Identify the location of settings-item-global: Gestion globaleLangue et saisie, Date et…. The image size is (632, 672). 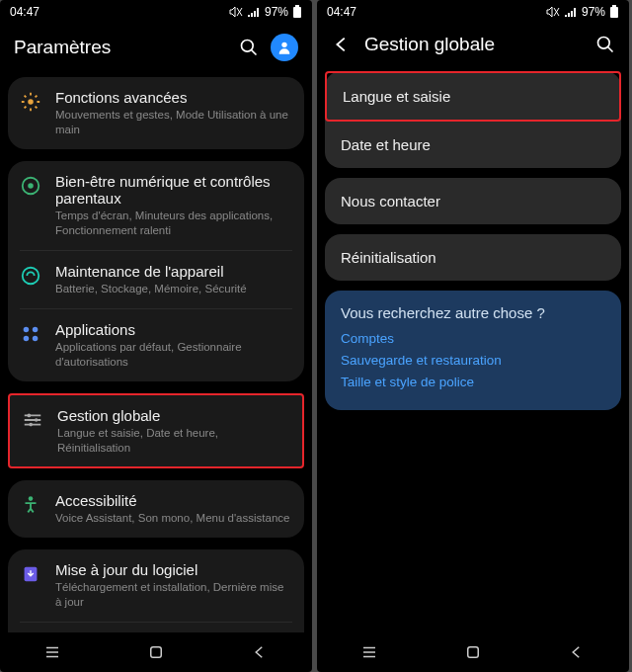
(156, 431).